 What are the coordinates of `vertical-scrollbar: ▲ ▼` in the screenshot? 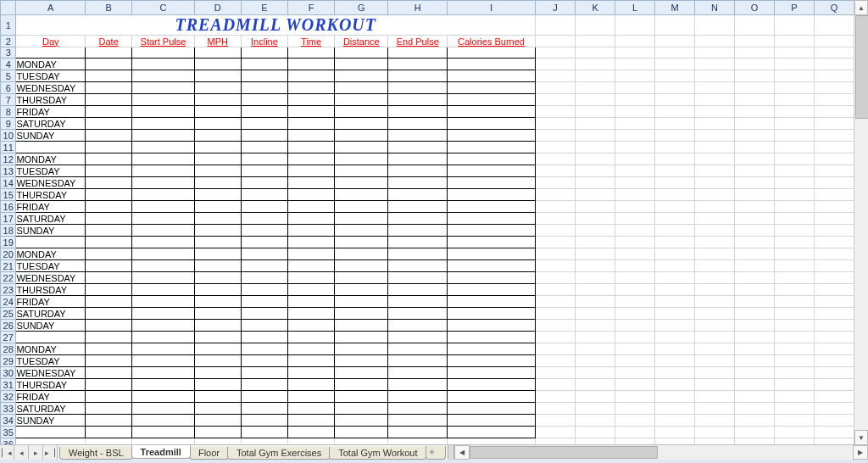 It's located at (861, 222).